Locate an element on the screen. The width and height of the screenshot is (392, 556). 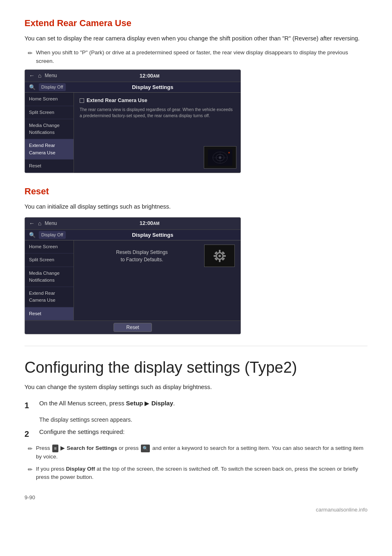
sidebar-home-screen-reset: Home Screen is located at coordinates (49, 247).